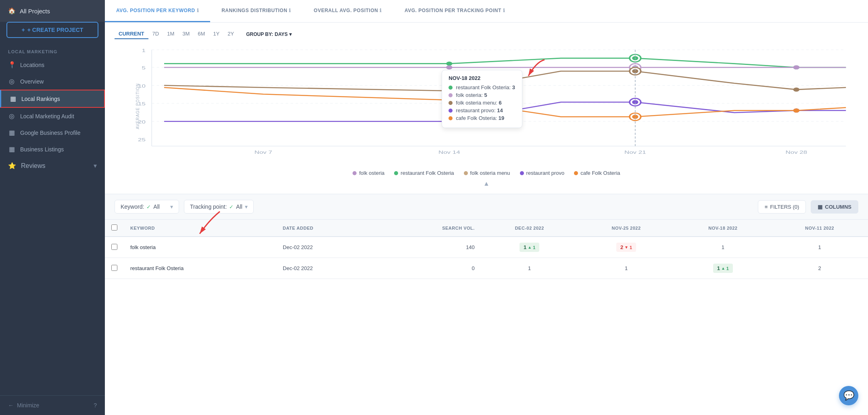 The width and height of the screenshot is (868, 415). What do you see at coordinates (545, 173) in the screenshot?
I see `legend-label-restaurant-provo: restaurant provo` at bounding box center [545, 173].